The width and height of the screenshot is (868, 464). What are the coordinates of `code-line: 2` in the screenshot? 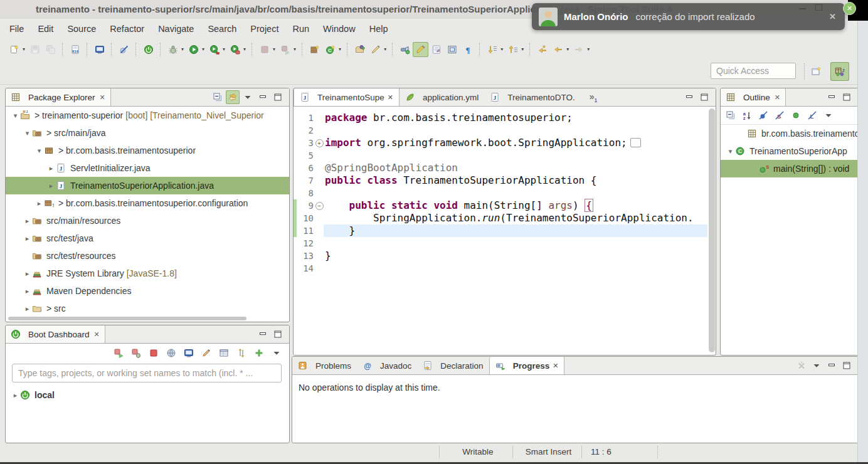 It's located at (500, 130).